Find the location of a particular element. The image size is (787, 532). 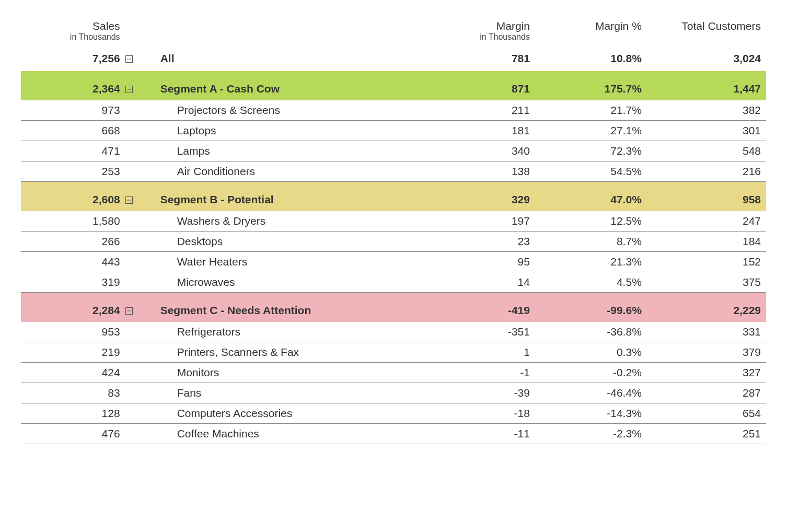

all-sales: 7,256 is located at coordinates (73, 61).